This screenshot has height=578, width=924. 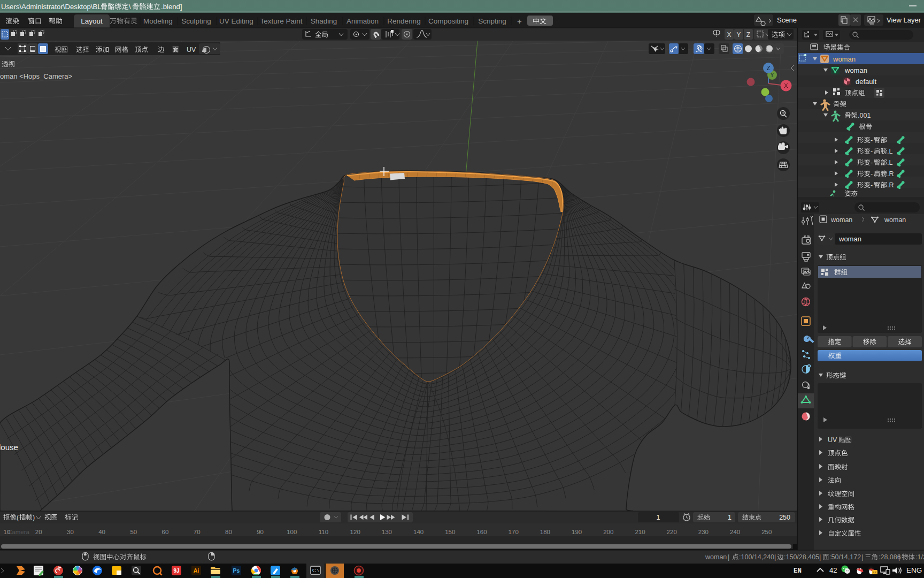 What do you see at coordinates (802, 557) in the screenshot?
I see `svg-text: :150/28,405` at bounding box center [802, 557].